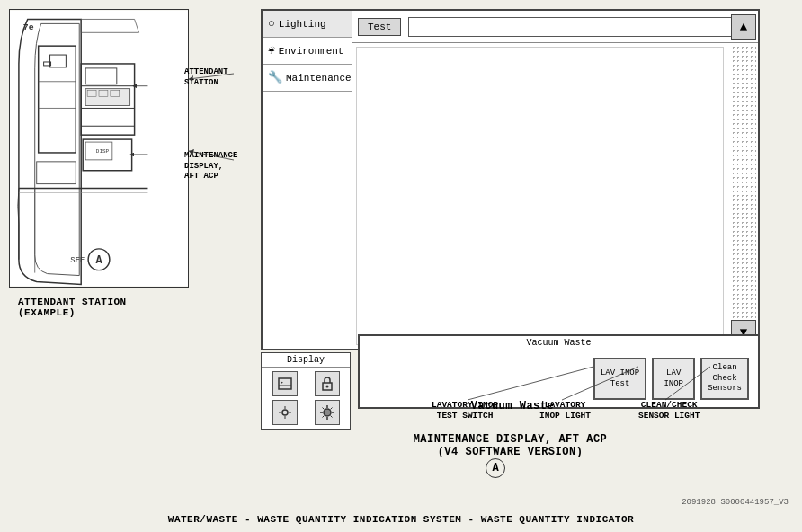 The height and width of the screenshot is (532, 802). I want to click on aircraft-svg: DISP A SEE, so click(99, 148).